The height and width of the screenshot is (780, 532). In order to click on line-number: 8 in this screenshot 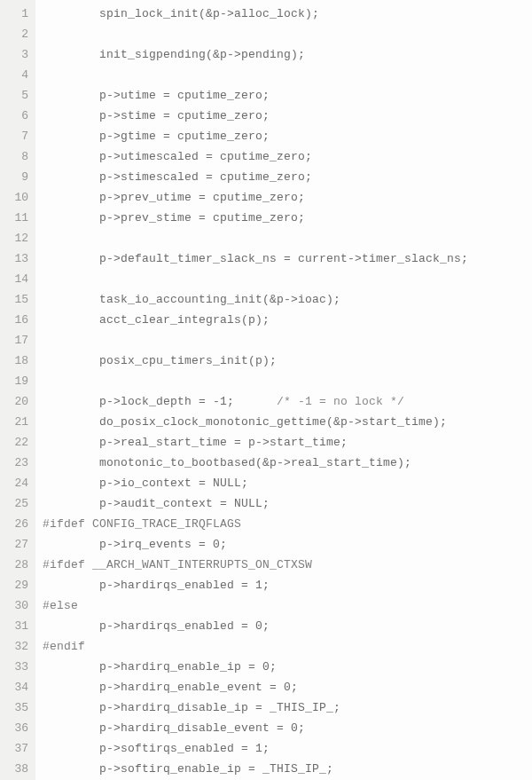, I will do `click(16, 156)`.